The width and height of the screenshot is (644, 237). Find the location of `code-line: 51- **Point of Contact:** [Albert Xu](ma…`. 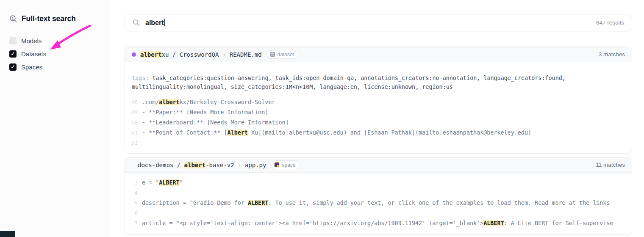

code-line: 51- **Point of Contact:** [Albert Xu](ma… is located at coordinates (378, 133).